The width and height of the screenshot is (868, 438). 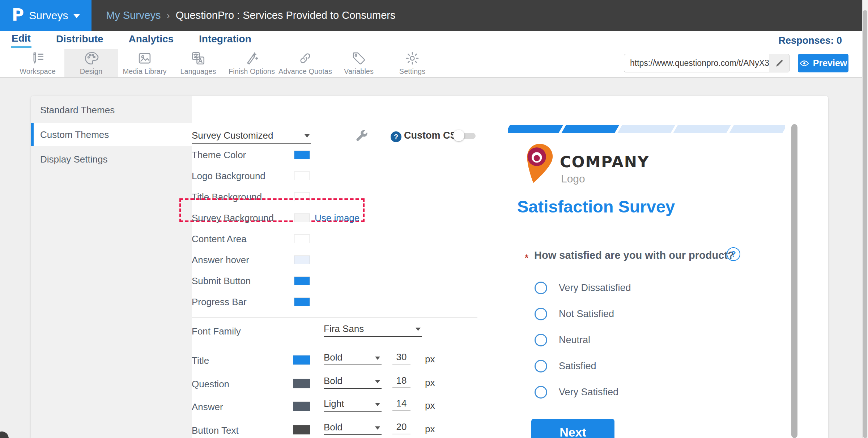 I want to click on question-help-icon: ?, so click(x=733, y=254).